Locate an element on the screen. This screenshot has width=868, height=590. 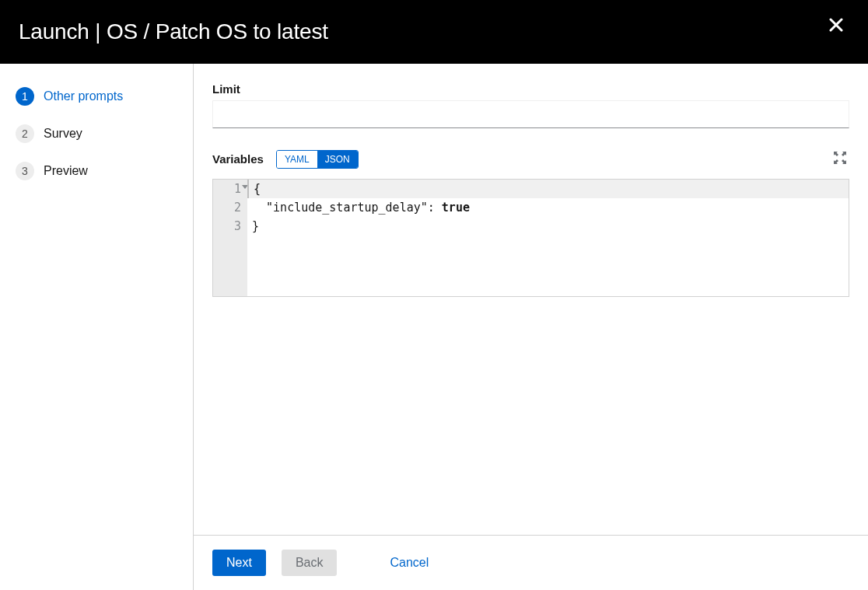
editor-gutter: 1 2 3 is located at coordinates (230, 238).